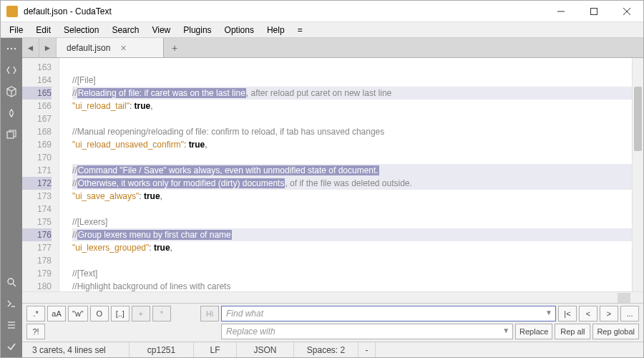  What do you see at coordinates (11, 92) in the screenshot?
I see `project-icon` at bounding box center [11, 92].